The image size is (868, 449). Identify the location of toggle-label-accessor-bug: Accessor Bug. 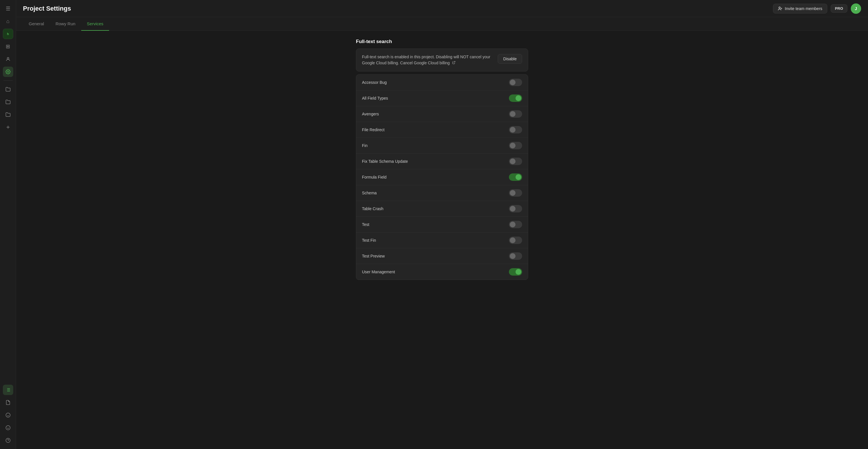
(374, 82).